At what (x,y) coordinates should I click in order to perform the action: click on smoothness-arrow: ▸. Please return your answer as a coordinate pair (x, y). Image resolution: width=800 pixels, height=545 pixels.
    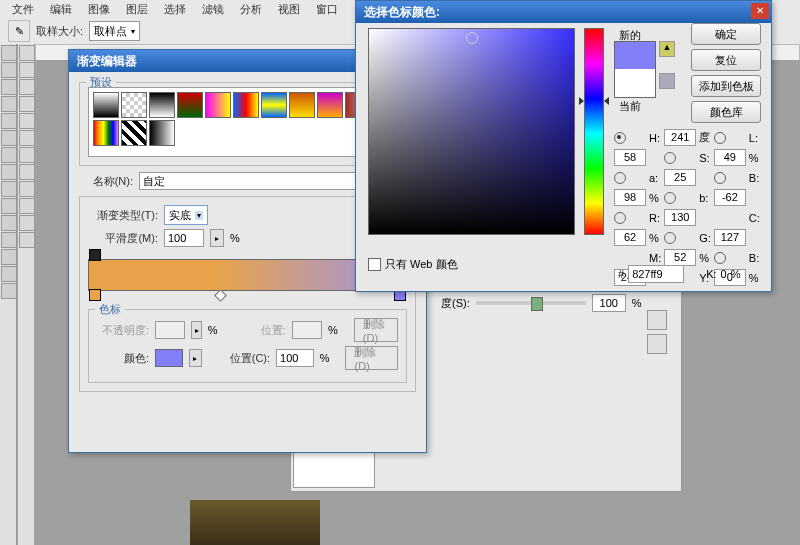
    Looking at the image, I should click on (217, 238).